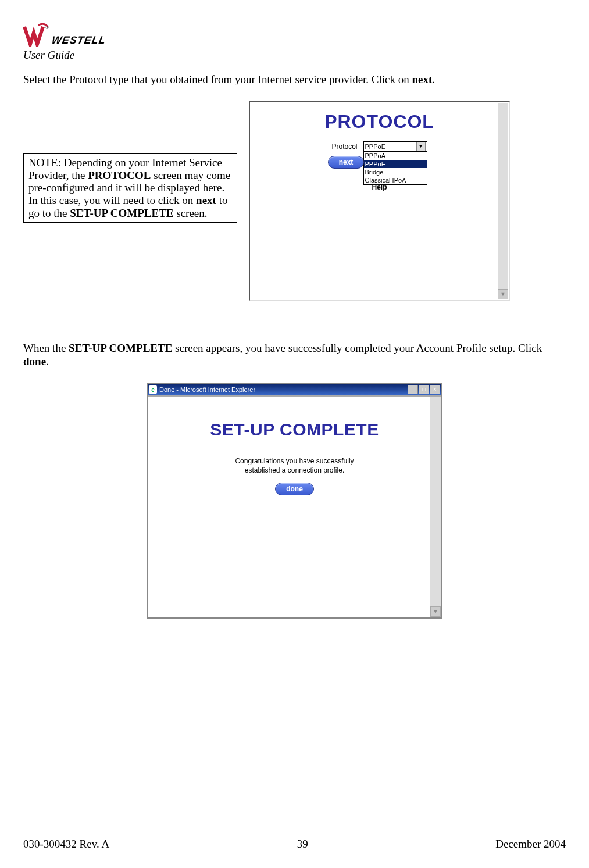 The width and height of the screenshot is (589, 868). I want to click on protocol-option: PPPoE, so click(395, 164).